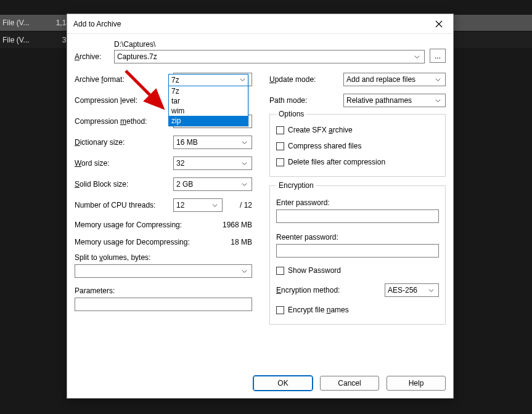 The height and width of the screenshot is (414, 532). What do you see at coordinates (124, 100) in the screenshot?
I see `compression-level-label: Compression level:` at bounding box center [124, 100].